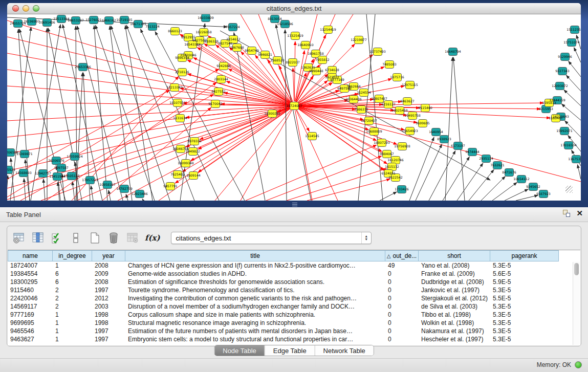  What do you see at coordinates (294, 266) in the screenshot?
I see `table-row: 1872400712008Changes of HCN gene express…` at bounding box center [294, 266].